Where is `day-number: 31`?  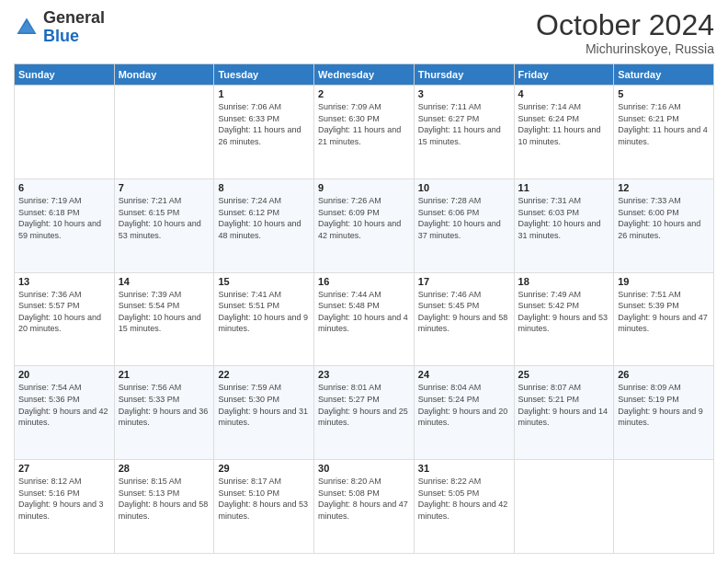 day-number: 31 is located at coordinates (464, 468).